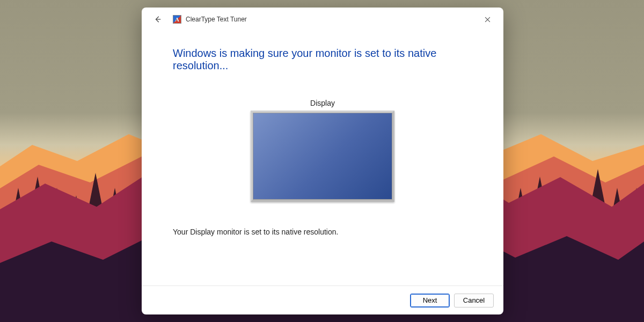 This screenshot has width=644, height=322. I want to click on resolution-status-text: Your Display monitor is set to its nativ…, so click(323, 232).